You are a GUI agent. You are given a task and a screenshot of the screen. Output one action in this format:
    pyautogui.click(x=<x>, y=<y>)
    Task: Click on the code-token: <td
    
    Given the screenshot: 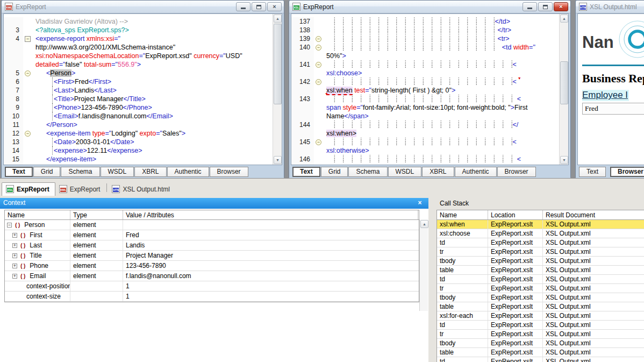 What is the action you would take?
    pyautogui.click(x=507, y=47)
    